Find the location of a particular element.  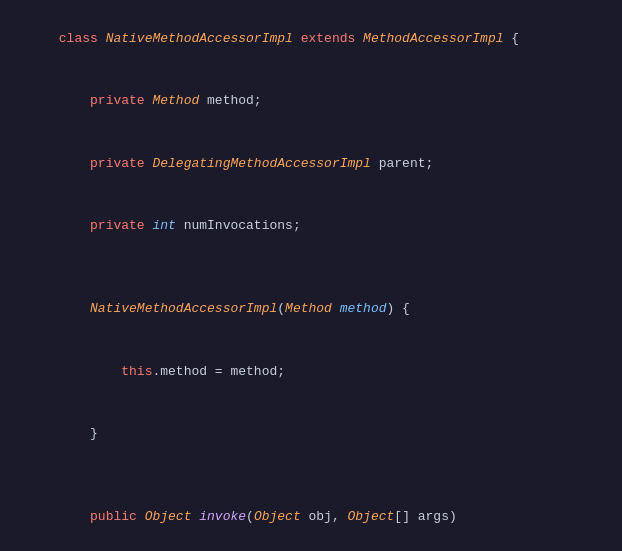

keyword-class: class is located at coordinates (82, 38).